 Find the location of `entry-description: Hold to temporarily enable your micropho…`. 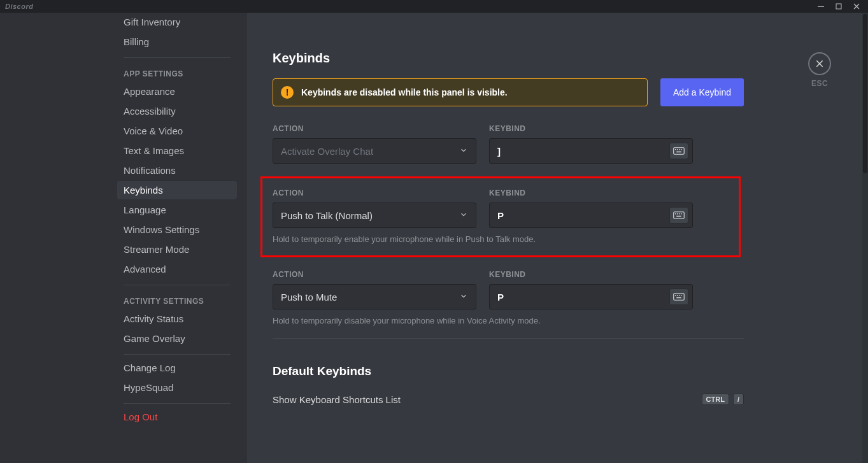

entry-description: Hold to temporarily enable your micropho… is located at coordinates (501, 239).